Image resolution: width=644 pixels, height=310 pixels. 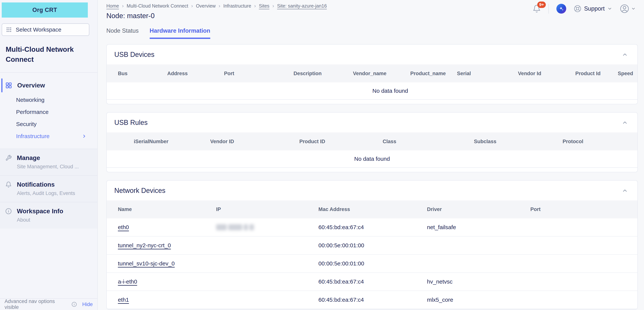 What do you see at coordinates (124, 300) in the screenshot?
I see `device-link-eth1: eth1` at bounding box center [124, 300].